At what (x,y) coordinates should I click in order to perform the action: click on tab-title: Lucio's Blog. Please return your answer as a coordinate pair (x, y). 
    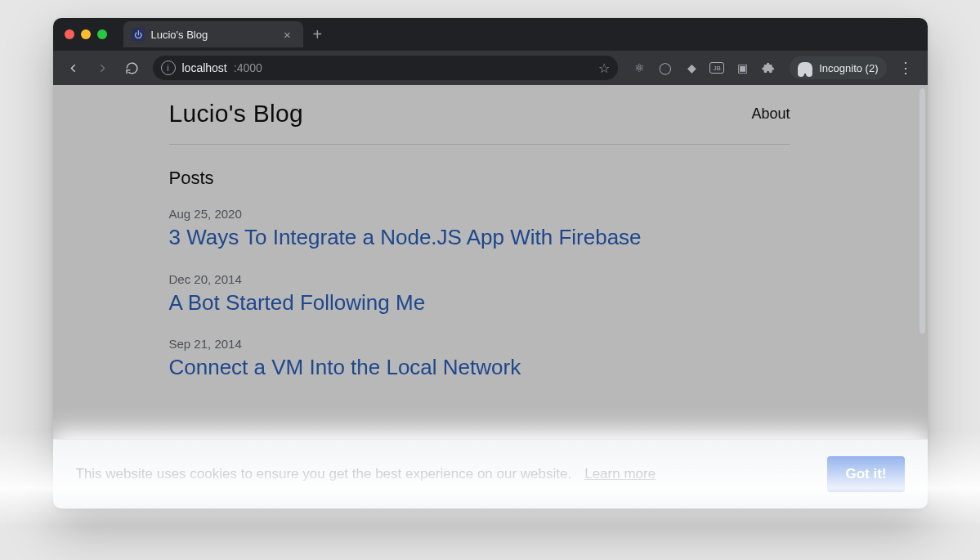
    Looking at the image, I should click on (213, 34).